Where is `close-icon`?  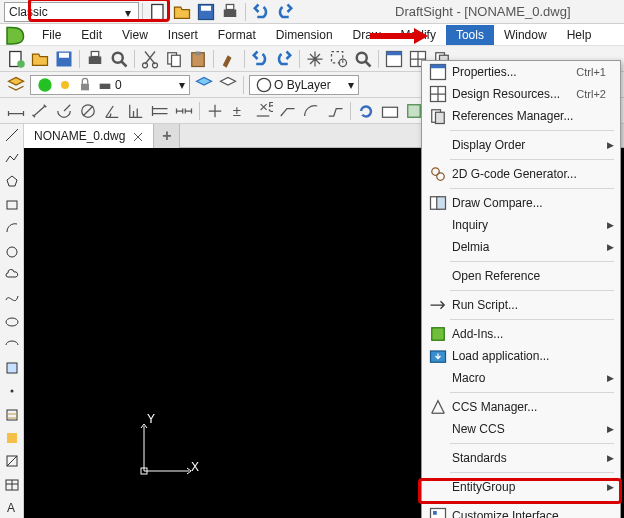
close-icon is located at coordinates (138, 136).